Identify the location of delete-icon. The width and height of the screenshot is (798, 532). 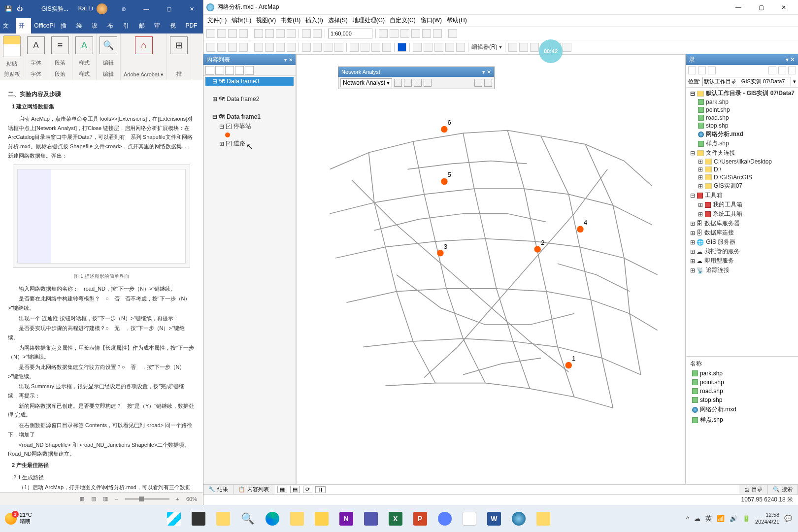
(291, 33).